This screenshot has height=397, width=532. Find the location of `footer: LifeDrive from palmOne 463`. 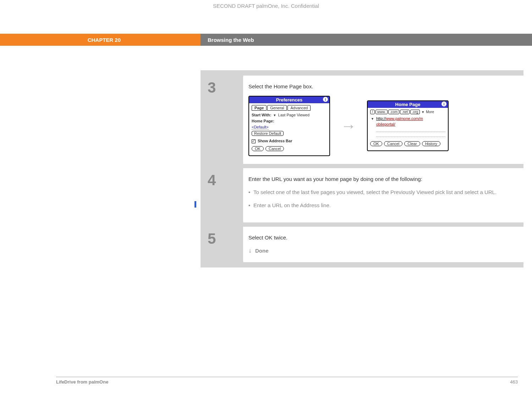

footer: LifeDrive from palmOne 463 is located at coordinates (287, 381).